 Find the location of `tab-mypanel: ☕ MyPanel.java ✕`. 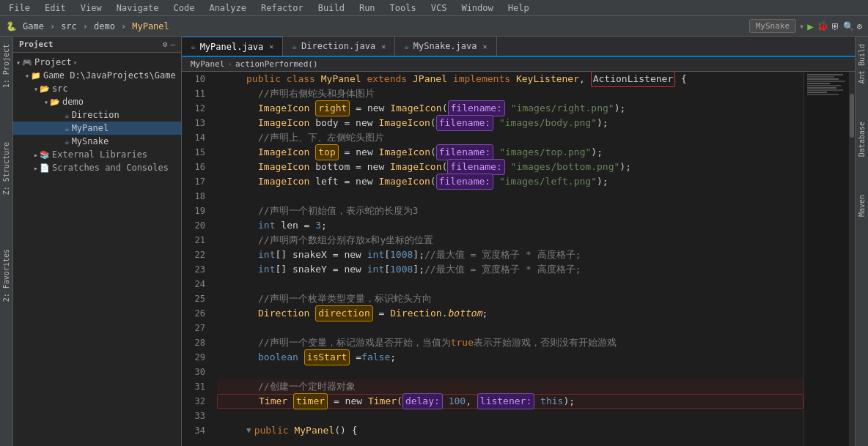

tab-mypanel: ☕ MyPanel.java ✕ is located at coordinates (232, 46).